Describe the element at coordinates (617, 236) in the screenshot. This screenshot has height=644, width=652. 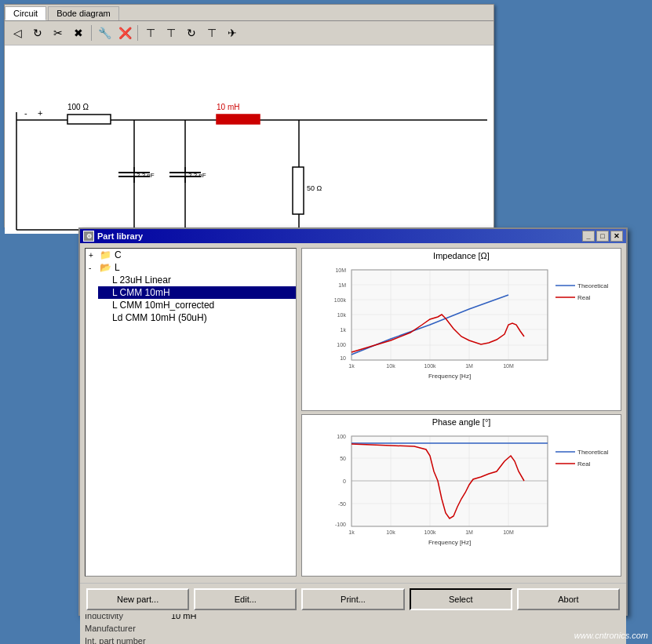
I see `close-button: ✕` at that location.